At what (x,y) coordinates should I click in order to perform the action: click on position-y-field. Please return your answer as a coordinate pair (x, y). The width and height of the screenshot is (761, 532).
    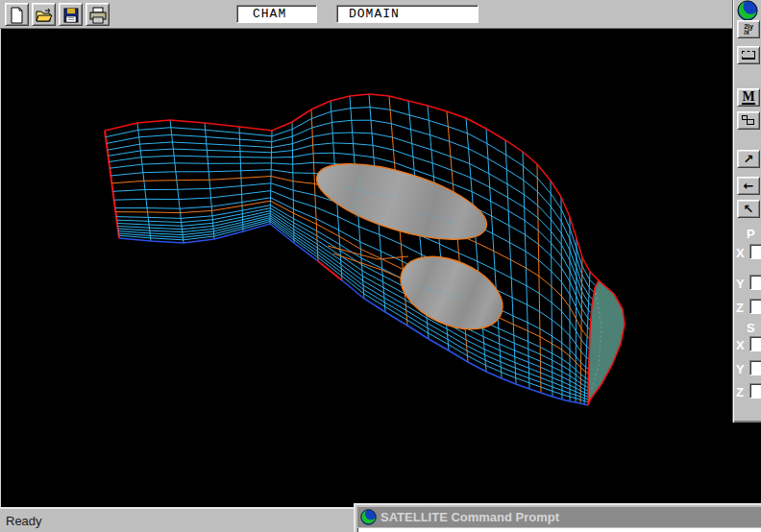
    Looking at the image, I should click on (755, 282).